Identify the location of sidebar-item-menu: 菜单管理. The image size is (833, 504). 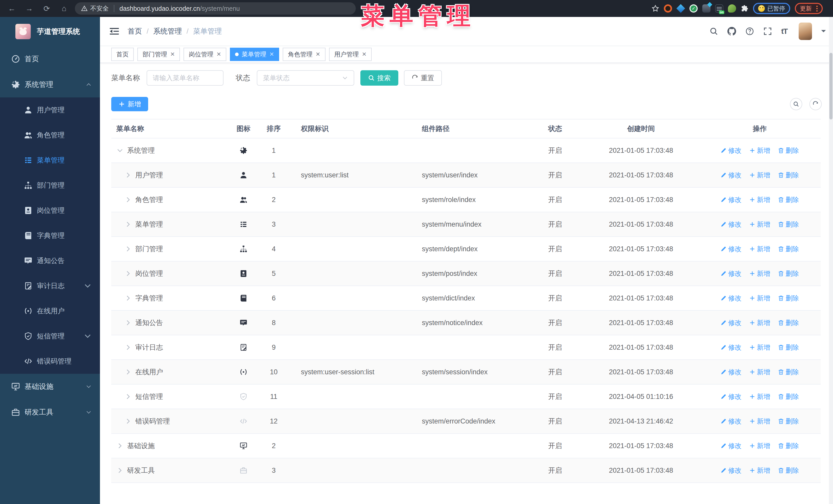
(50, 160).